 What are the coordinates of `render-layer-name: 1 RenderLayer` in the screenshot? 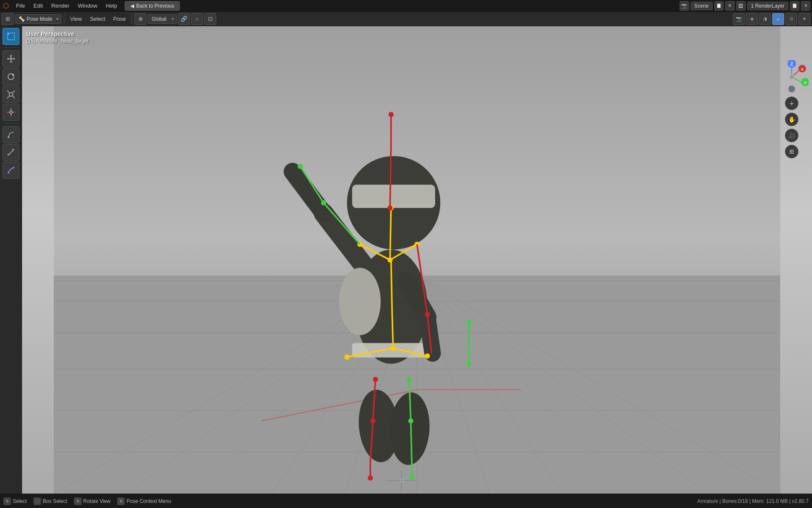 It's located at (768, 6).